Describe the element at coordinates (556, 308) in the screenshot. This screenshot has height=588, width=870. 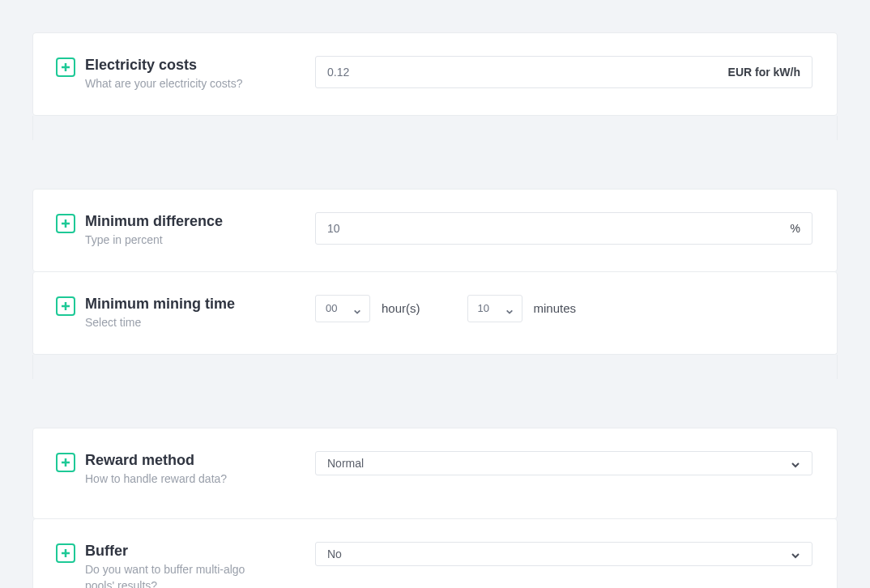
I see `minutes-label: minutes` at that location.